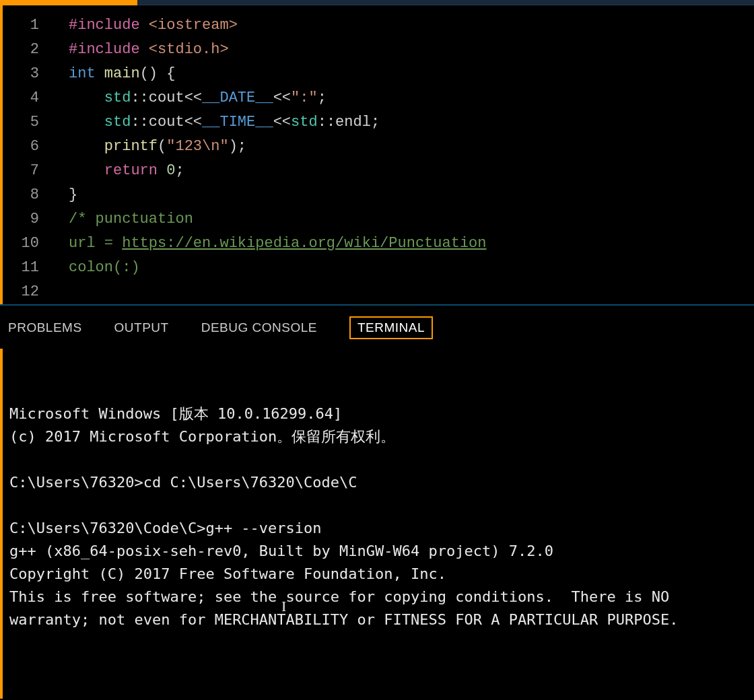 This screenshot has height=700, width=754. I want to click on code-line: colon(:), so click(411, 268).